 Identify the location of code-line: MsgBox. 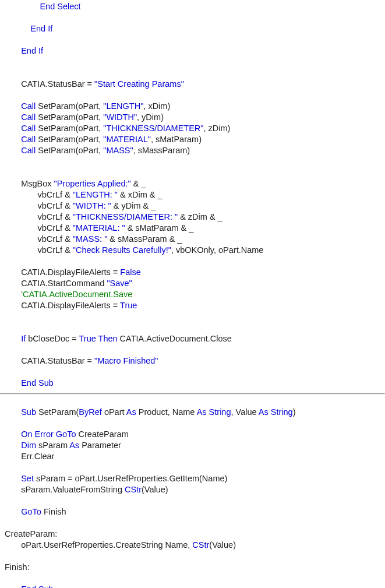
(29, 184).